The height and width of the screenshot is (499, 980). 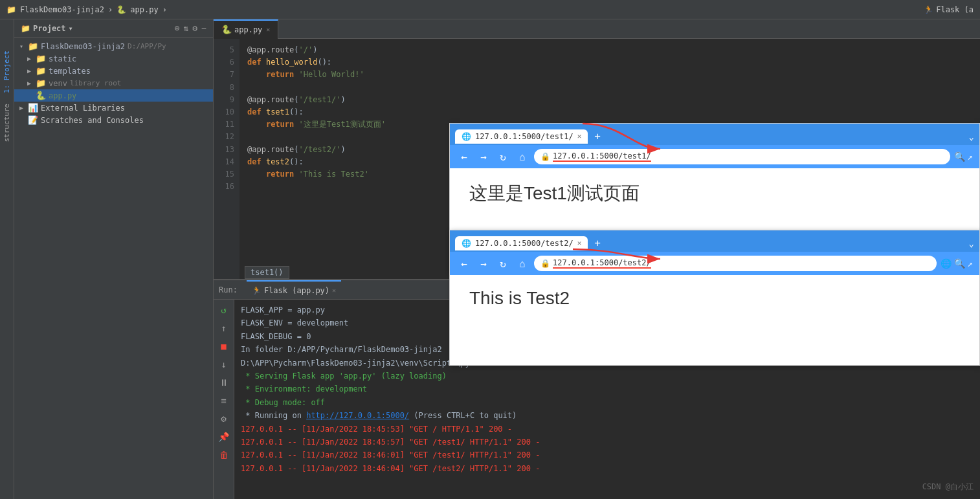 I want to click on flask-run-tab: 🏃 Flask (app.py) ✕, so click(x=294, y=290).